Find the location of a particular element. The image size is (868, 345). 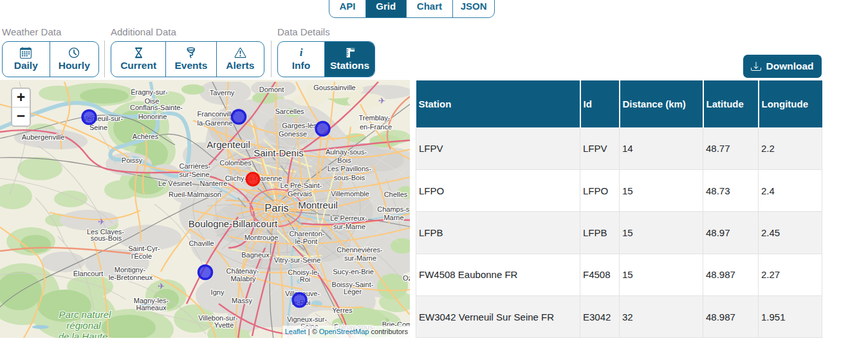

svg-text: Le Perreux- is located at coordinates (349, 218).